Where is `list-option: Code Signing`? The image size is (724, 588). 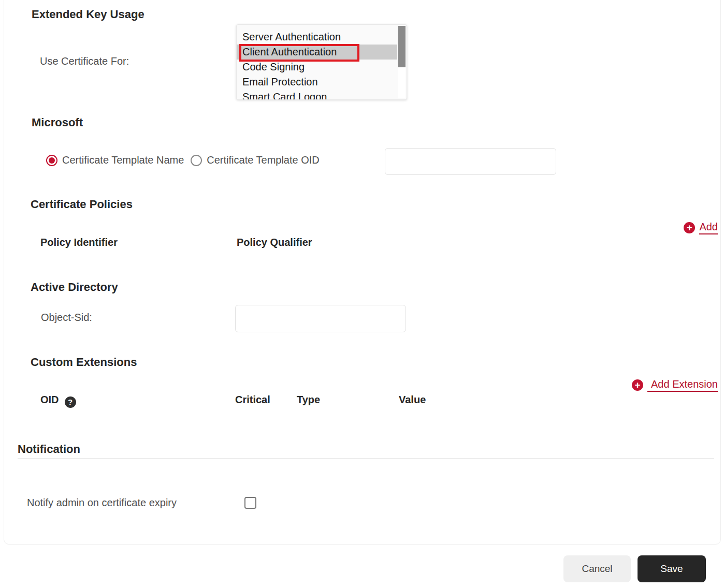 list-option: Code Signing is located at coordinates (317, 67).